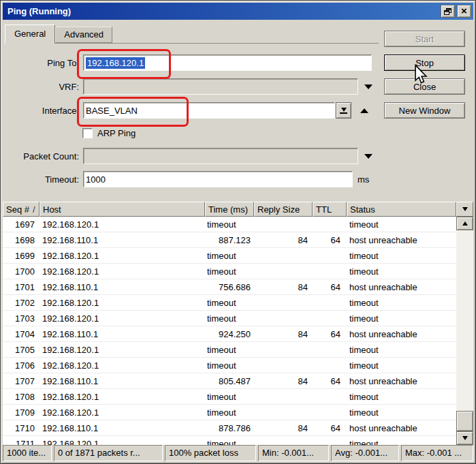 Image resolution: width=476 pixels, height=464 pixels. Describe the element at coordinates (229, 428) in the screenshot. I see `table-row: 1710192.168.110.1878.7868464host unreach…` at that location.